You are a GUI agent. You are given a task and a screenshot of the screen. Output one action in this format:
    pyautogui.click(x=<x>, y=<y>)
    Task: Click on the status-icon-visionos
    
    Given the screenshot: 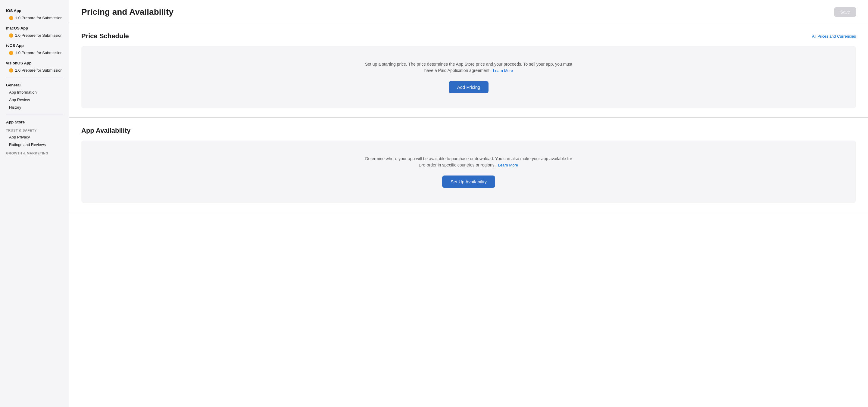 What is the action you would take?
    pyautogui.click(x=11, y=70)
    